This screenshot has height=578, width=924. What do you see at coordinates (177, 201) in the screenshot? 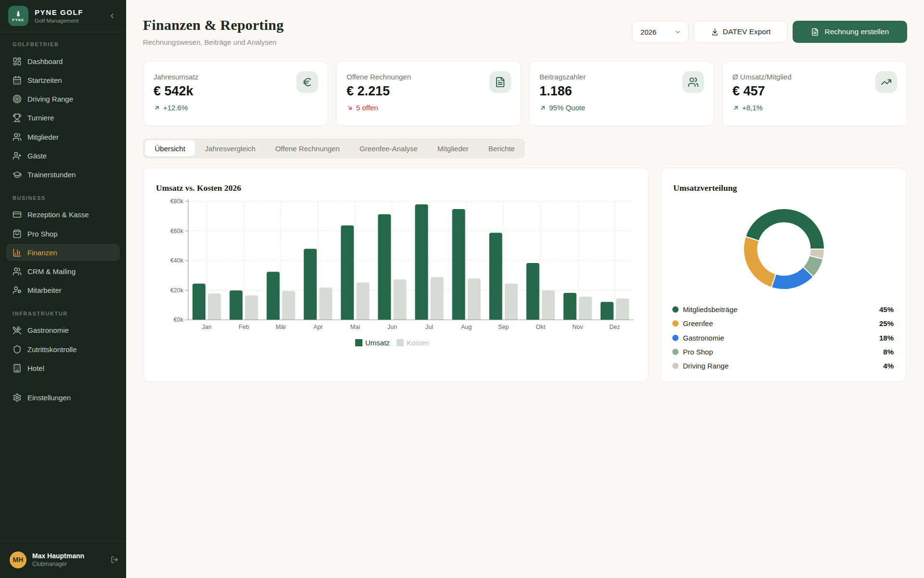
I see `svg-text: €80k` at bounding box center [177, 201].